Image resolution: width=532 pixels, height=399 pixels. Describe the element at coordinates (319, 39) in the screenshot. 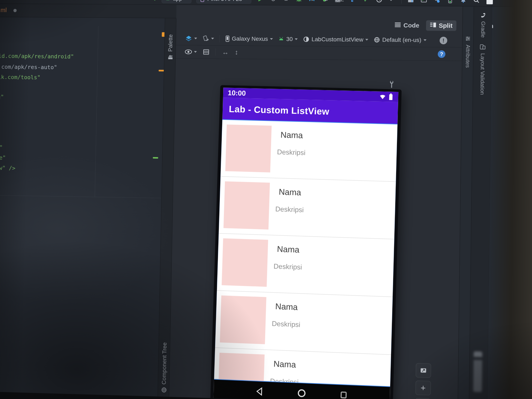

I see `design-config-toolbar: Galaxy Nexus 30 LabCustomListView Defaul…` at that location.